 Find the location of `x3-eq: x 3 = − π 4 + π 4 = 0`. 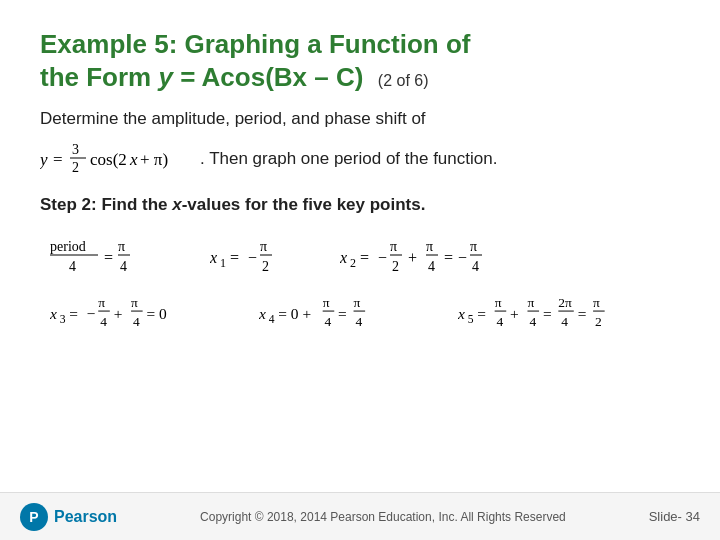

x3-eq: x 3 = − π 4 + π 4 = 0 is located at coordinates (134, 313).